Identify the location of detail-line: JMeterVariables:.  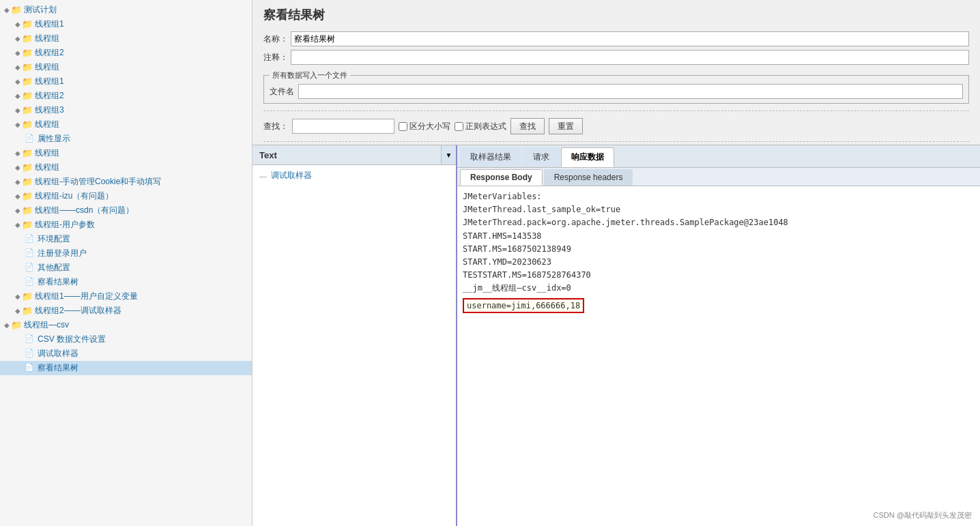
(719, 196).